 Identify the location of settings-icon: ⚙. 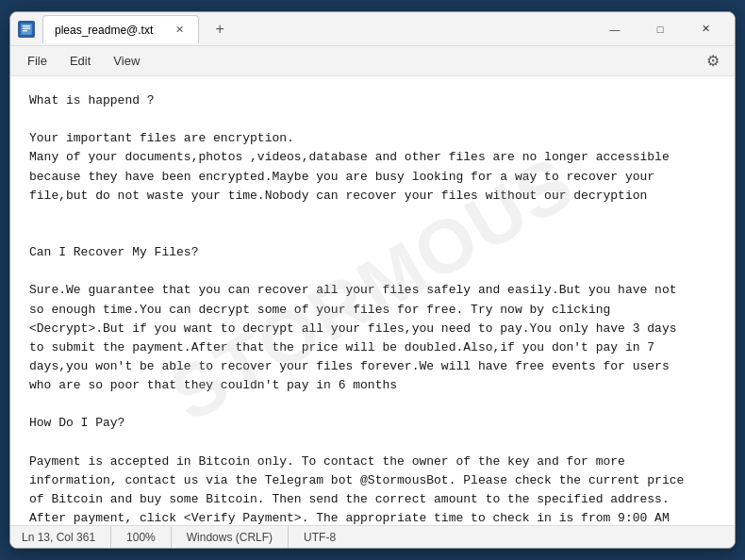
(713, 60).